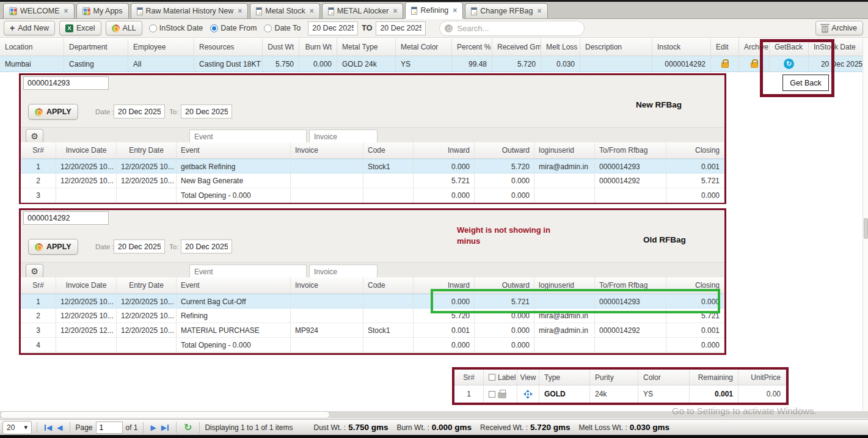  I want to click on label-select-all-checkbox, so click(492, 378).